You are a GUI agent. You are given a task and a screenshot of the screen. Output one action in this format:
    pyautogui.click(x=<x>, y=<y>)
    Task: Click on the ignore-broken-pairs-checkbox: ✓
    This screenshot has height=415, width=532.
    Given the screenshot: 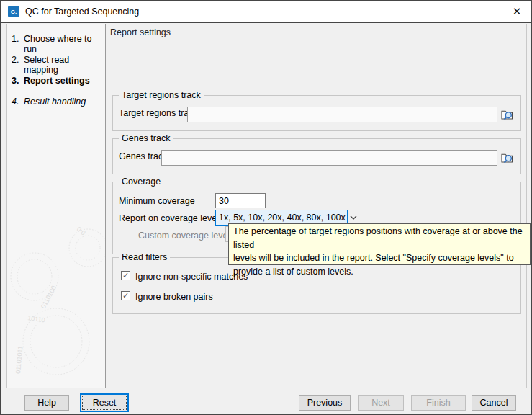 What is the action you would take?
    pyautogui.click(x=125, y=295)
    